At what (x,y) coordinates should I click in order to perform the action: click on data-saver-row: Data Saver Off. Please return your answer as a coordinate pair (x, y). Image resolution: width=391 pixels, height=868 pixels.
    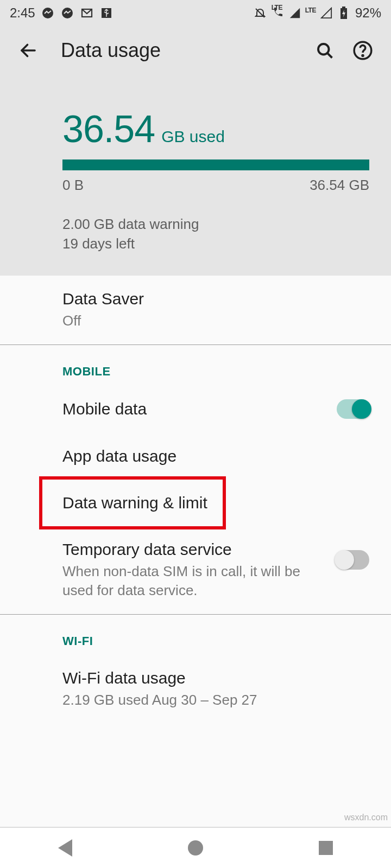
    Looking at the image, I should click on (195, 310).